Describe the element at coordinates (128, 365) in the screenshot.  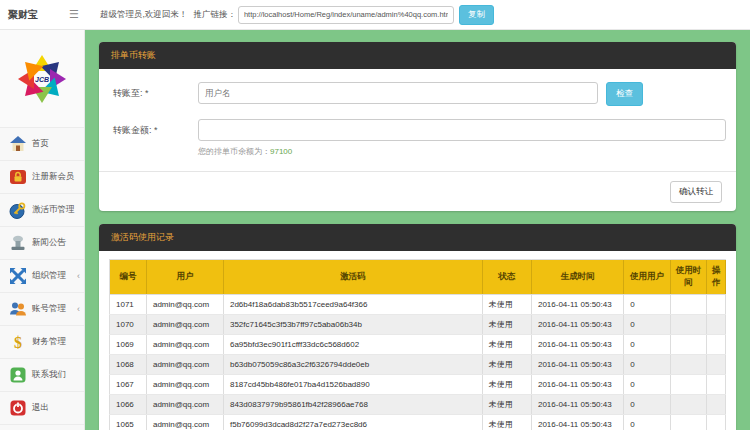
I see `table-cell: 1068` at that location.